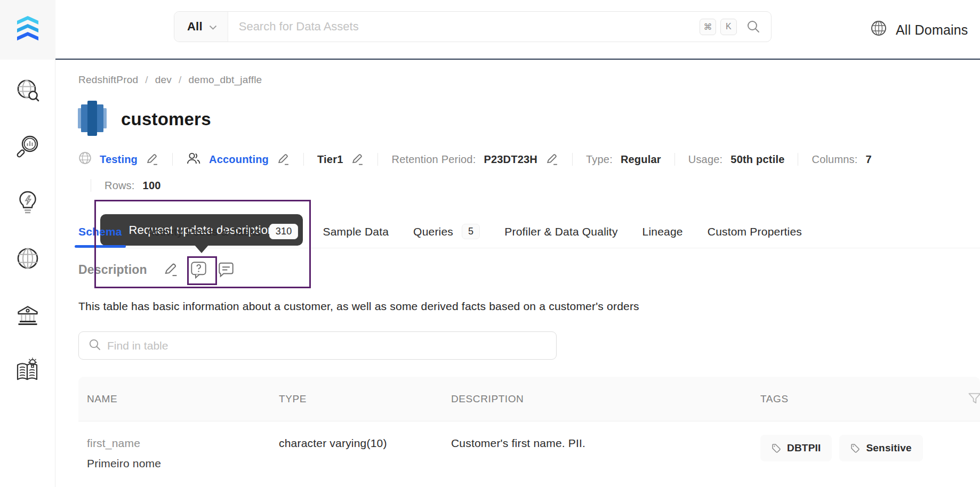 This screenshot has width=980, height=487. Describe the element at coordinates (118, 160) in the screenshot. I see `domain-link: Testing` at that location.